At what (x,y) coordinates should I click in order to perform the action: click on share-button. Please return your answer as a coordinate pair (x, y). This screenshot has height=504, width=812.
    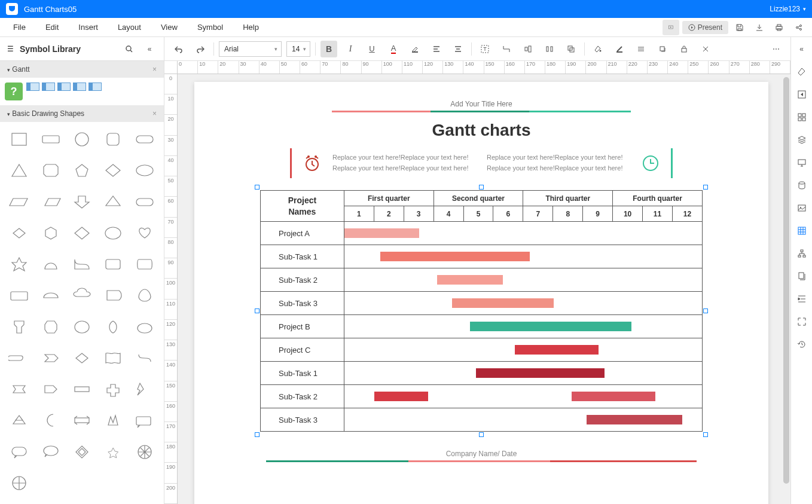
    Looking at the image, I should click on (799, 28).